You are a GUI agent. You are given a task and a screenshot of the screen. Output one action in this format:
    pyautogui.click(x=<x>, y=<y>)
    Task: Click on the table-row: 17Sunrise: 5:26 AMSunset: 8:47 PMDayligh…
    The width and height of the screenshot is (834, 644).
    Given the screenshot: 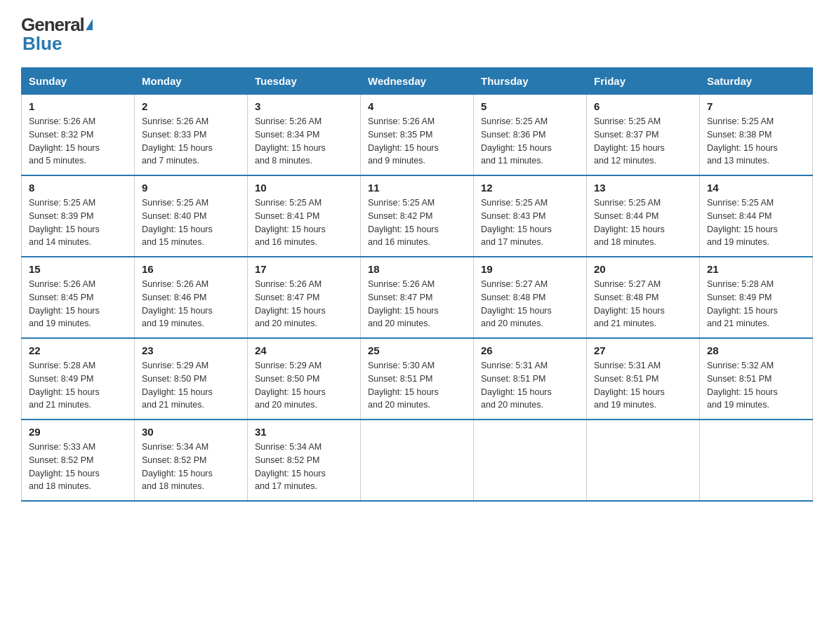 What is the action you would take?
    pyautogui.click(x=305, y=297)
    